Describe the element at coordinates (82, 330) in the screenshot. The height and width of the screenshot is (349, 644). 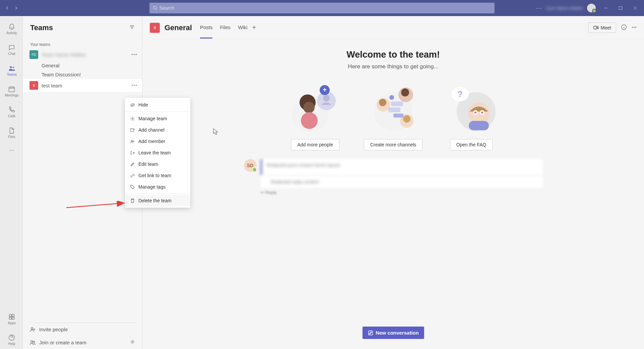
I see `invite-people-link: Invite people` at that location.